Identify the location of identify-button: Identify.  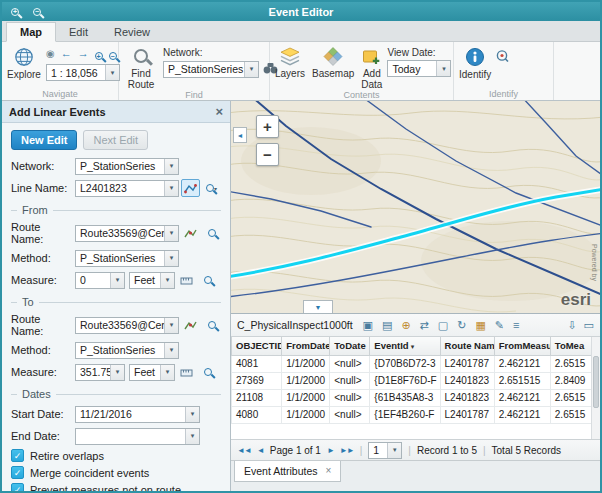
(475, 66).